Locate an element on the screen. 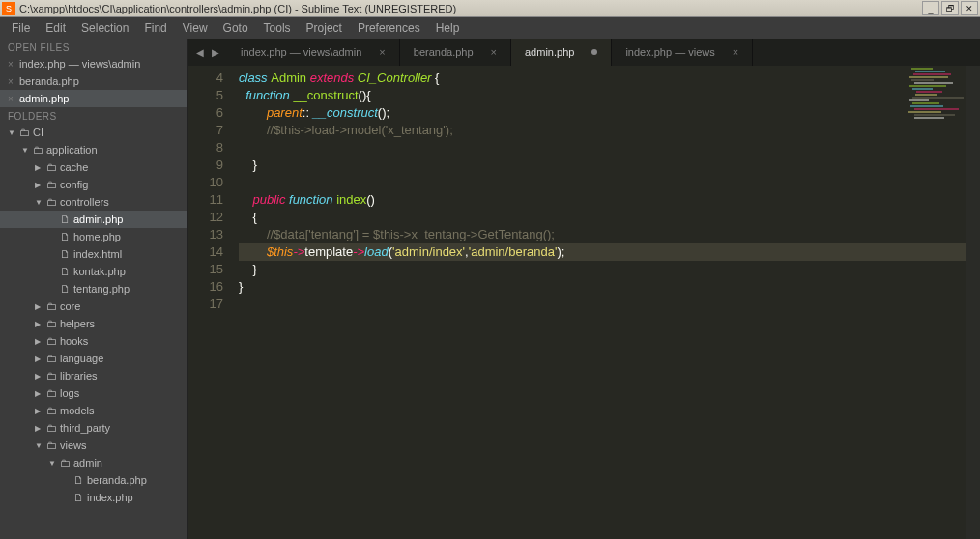 This screenshot has width=980, height=539. tree-label: application is located at coordinates (72, 150).